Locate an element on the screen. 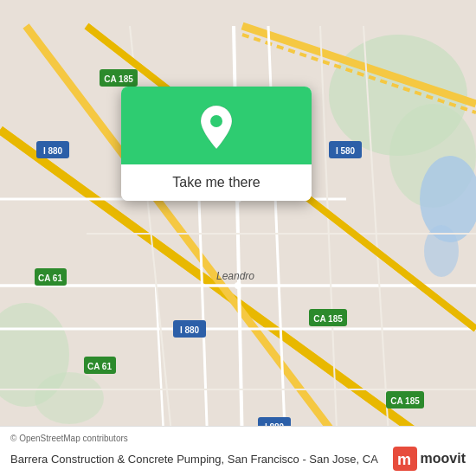  popup-card: Take me there is located at coordinates (216, 144).